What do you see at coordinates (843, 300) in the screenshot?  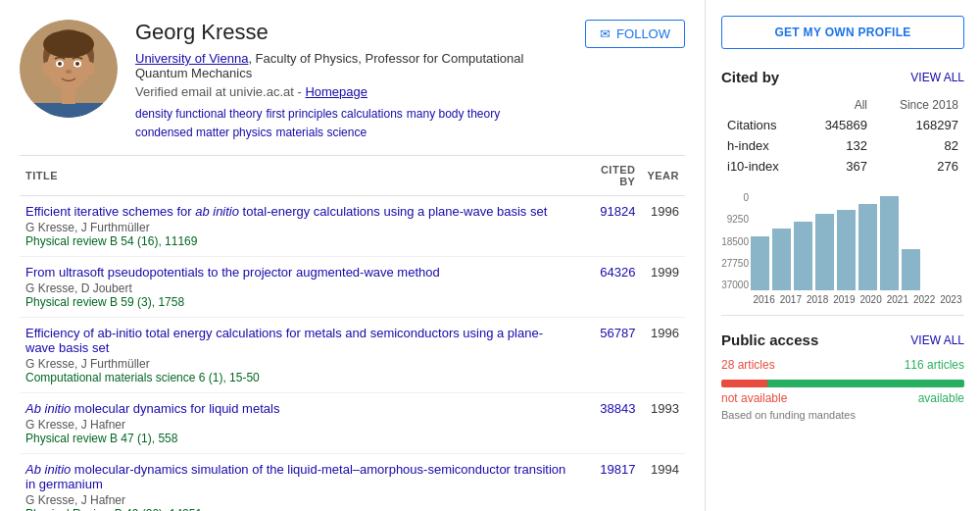 I see `x-axis-labels: 20162017201820192020202120222023` at bounding box center [843, 300].